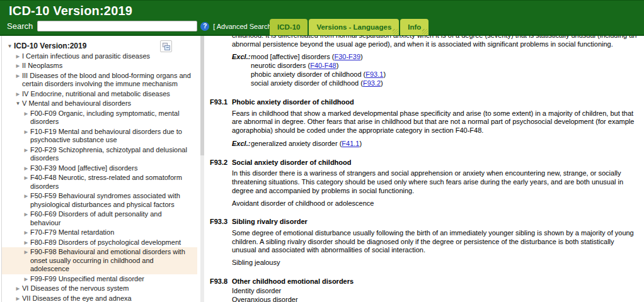 The height and width of the screenshot is (302, 644). I want to click on excl-block: Excl.: generalized anxiety disorder (F41…, so click(435, 144).